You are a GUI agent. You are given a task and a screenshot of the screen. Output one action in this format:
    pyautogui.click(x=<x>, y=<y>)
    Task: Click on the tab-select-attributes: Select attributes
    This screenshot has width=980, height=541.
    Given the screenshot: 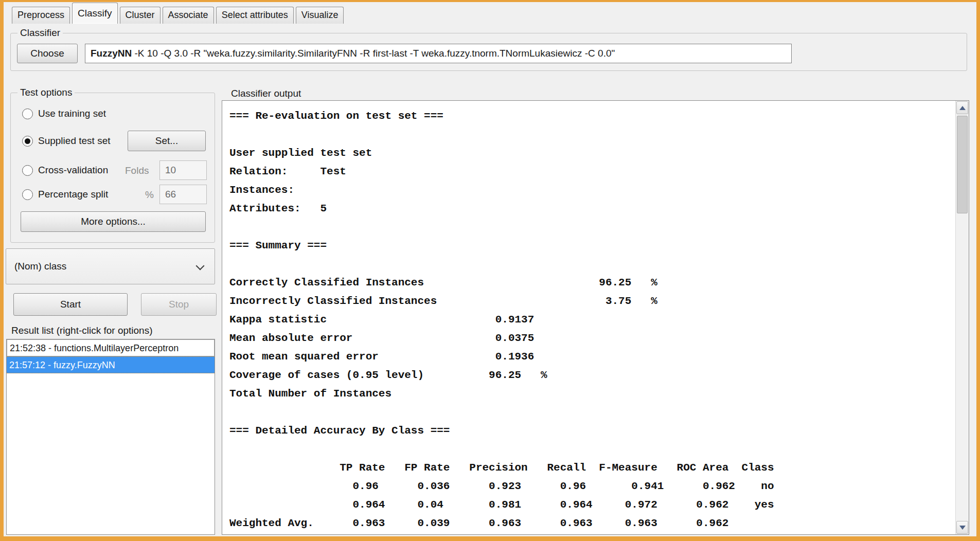 What is the action you would take?
    pyautogui.click(x=255, y=15)
    